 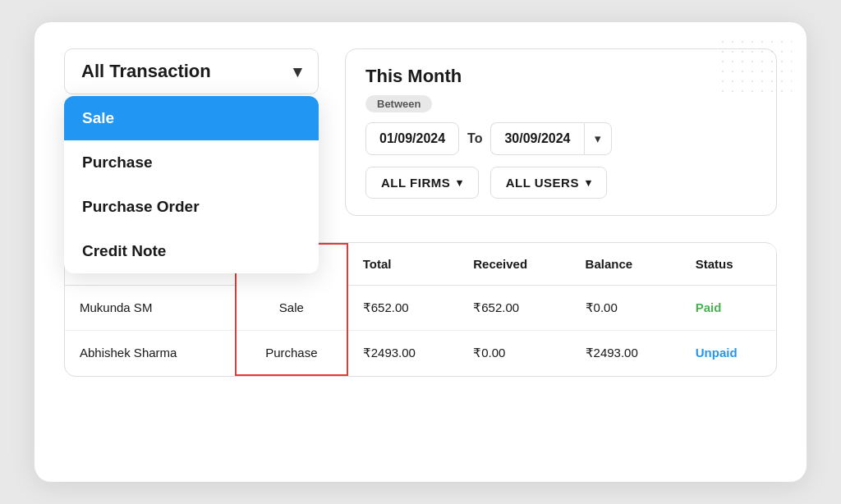 What do you see at coordinates (403, 264) in the screenshot?
I see `col-total: Total` at bounding box center [403, 264].